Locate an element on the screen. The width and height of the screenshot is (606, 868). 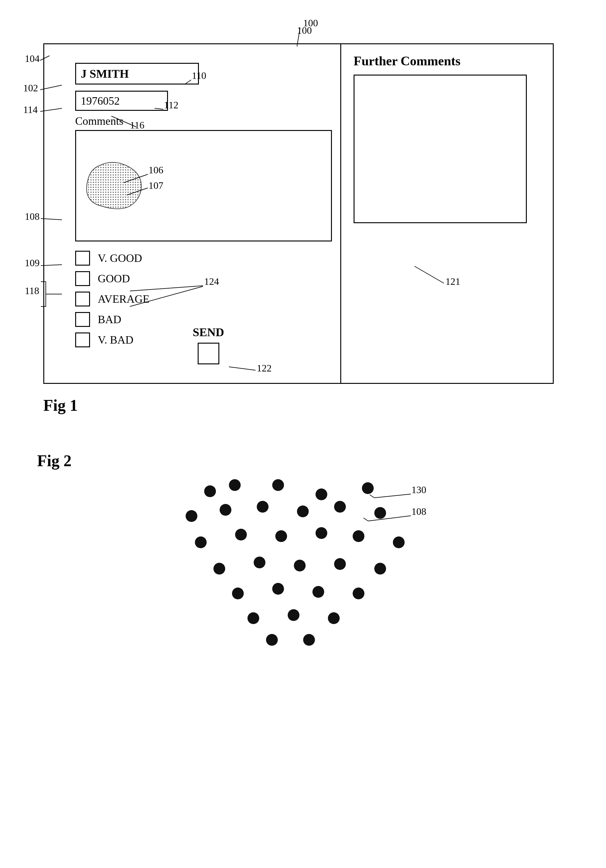
label-average: AVERAGE is located at coordinates (124, 299).